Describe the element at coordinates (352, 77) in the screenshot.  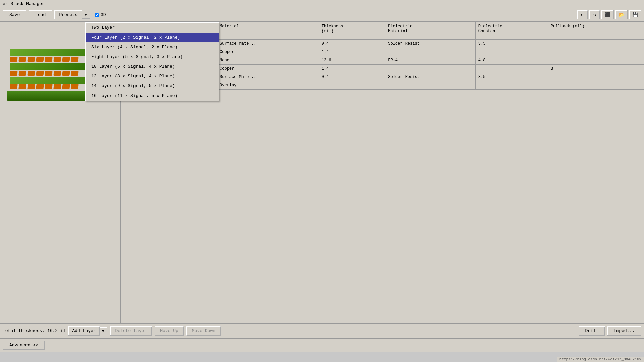
I see `cell-row5-col2: 0.4` at that location.